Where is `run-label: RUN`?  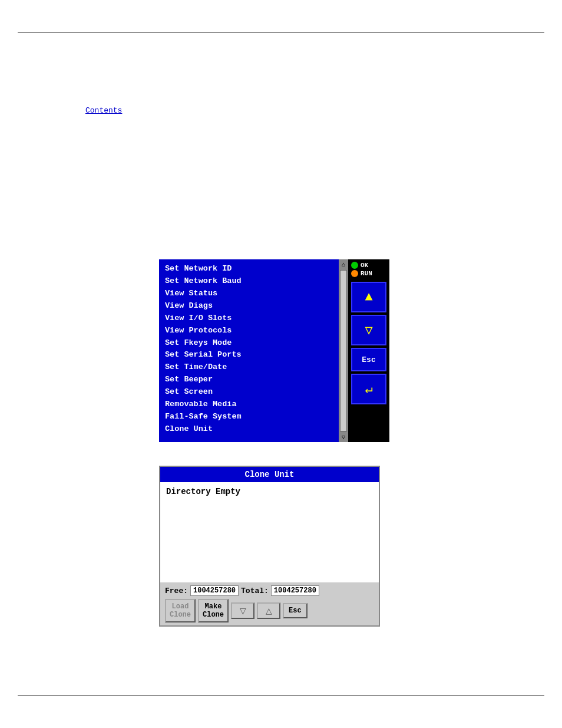 run-label: RUN is located at coordinates (366, 274).